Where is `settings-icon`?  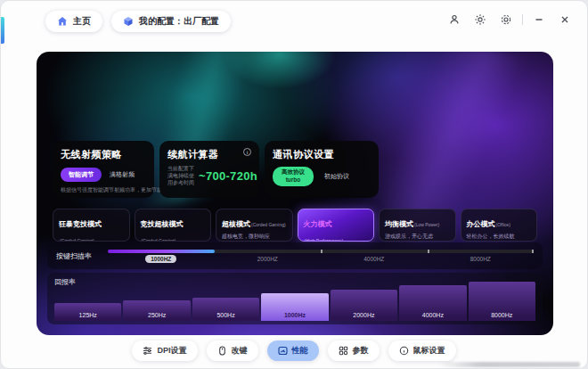 settings-icon is located at coordinates (506, 20).